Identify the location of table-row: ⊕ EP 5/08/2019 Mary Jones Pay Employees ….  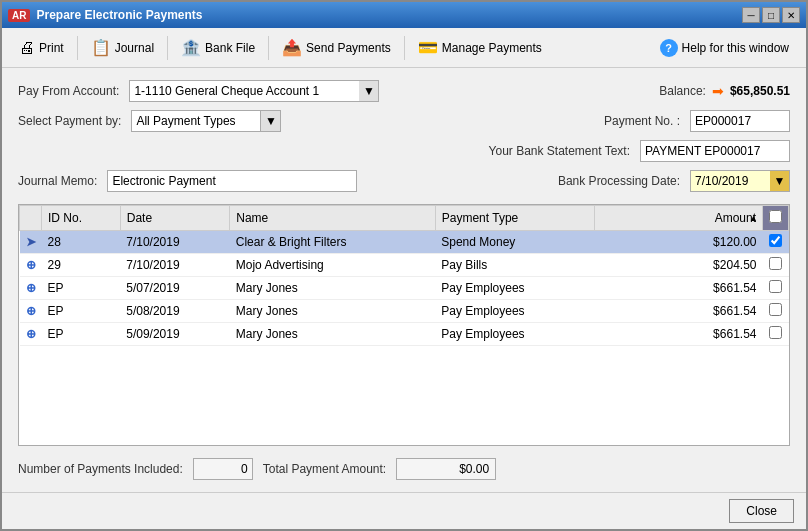
(404, 312).